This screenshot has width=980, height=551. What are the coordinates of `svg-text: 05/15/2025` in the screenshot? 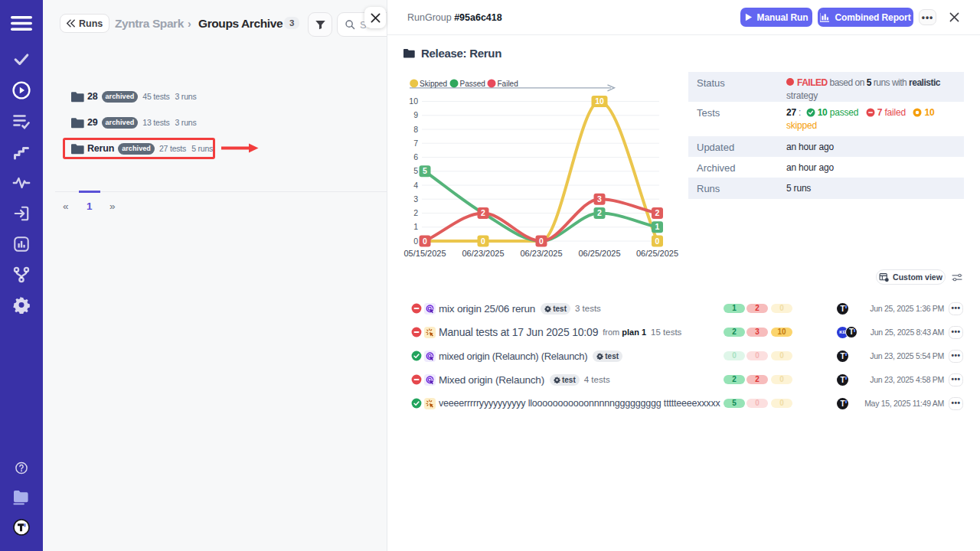 It's located at (424, 253).